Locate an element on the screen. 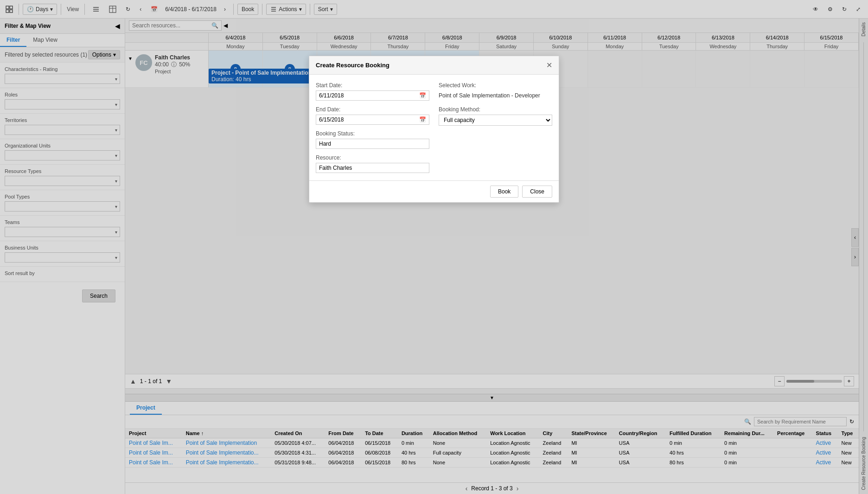  dialog-right-col: Selected Work: Point of Sale Implementat… is located at coordinates (495, 128).